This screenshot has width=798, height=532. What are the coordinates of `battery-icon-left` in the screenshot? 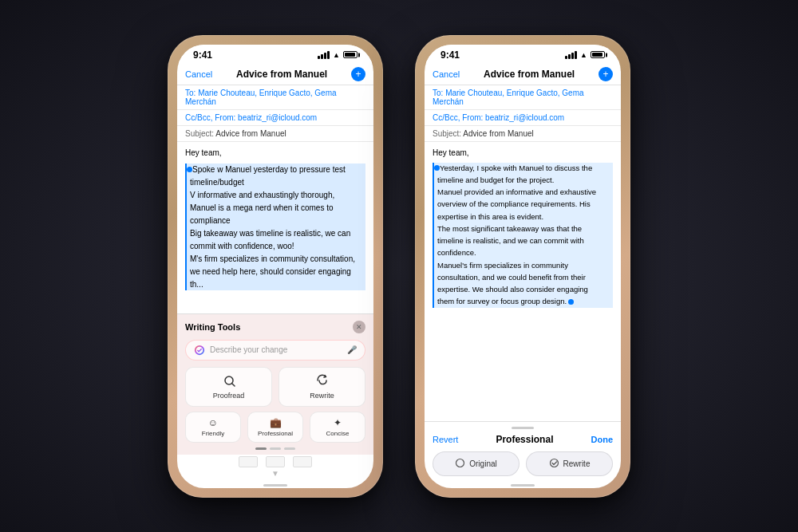 It's located at (350, 54).